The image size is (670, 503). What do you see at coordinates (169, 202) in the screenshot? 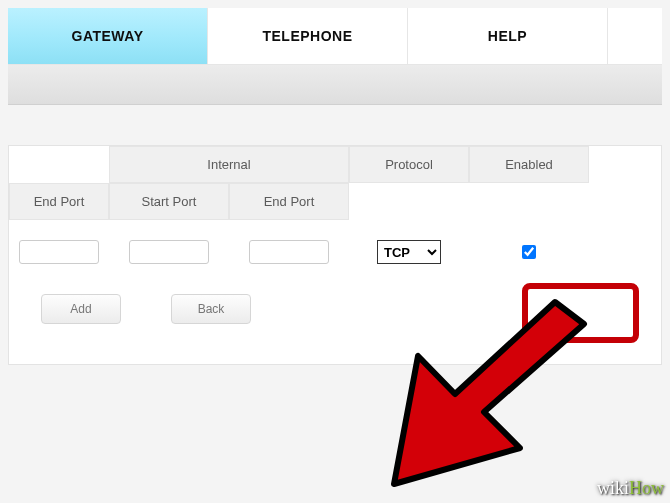
I see `col-start-port: Start Port` at bounding box center [169, 202].